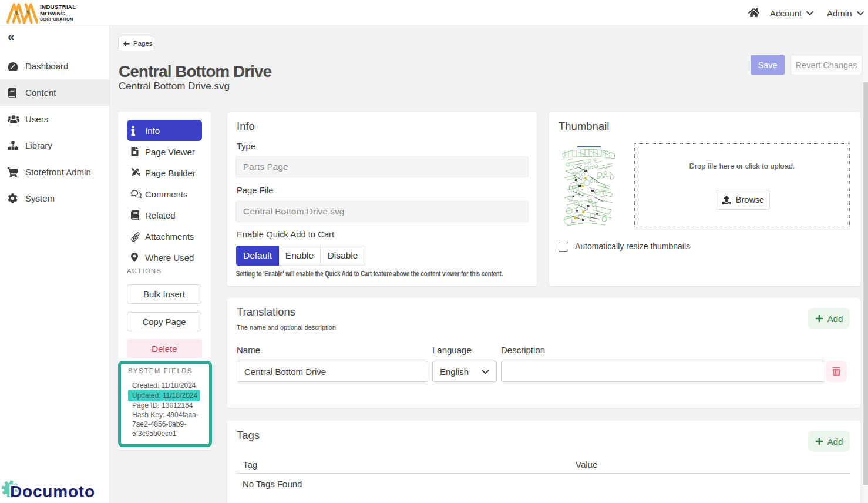 Image resolution: width=868 pixels, height=503 pixels. What do you see at coordinates (53, 491) in the screenshot?
I see `svg-text: Documoto` at bounding box center [53, 491].